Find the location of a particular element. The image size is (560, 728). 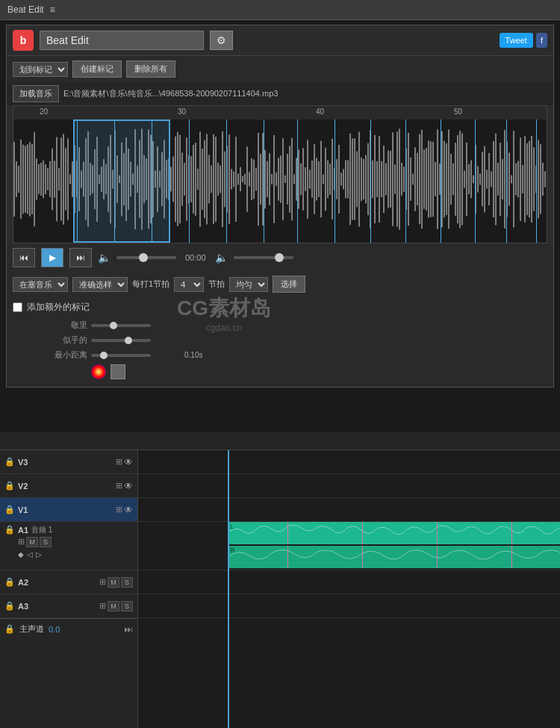

eye-icon-v1: 👁 is located at coordinates (128, 510).